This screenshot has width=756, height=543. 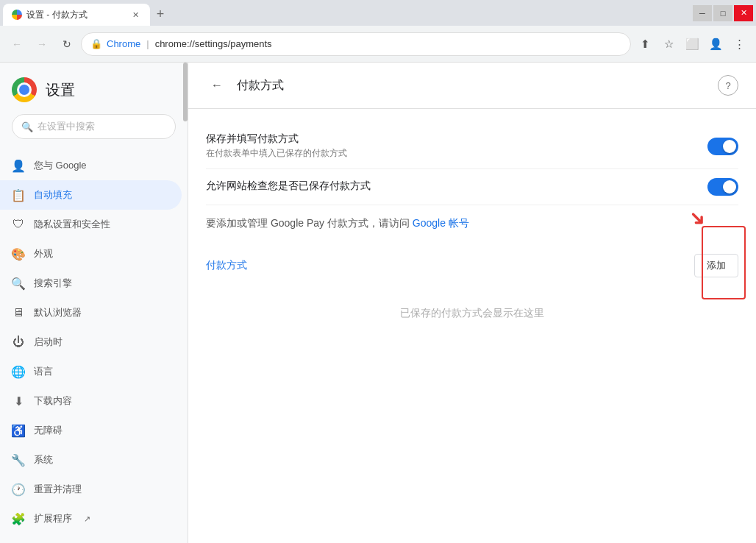 I want to click on system-nav-icon: 🔧, so click(x=18, y=461).